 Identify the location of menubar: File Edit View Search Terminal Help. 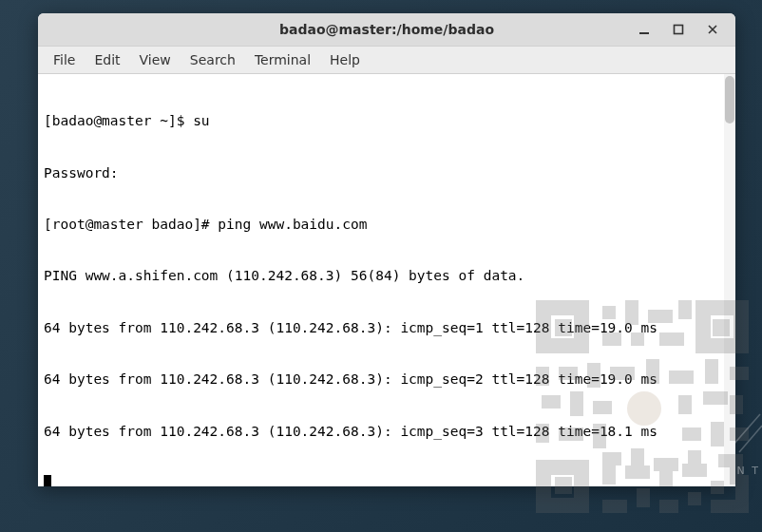
(387, 60).